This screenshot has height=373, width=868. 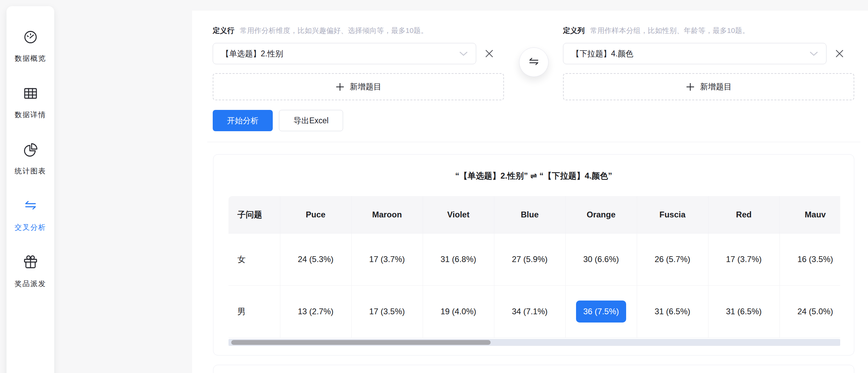 I want to click on table-cell: 26 (5.7%), so click(x=672, y=259).